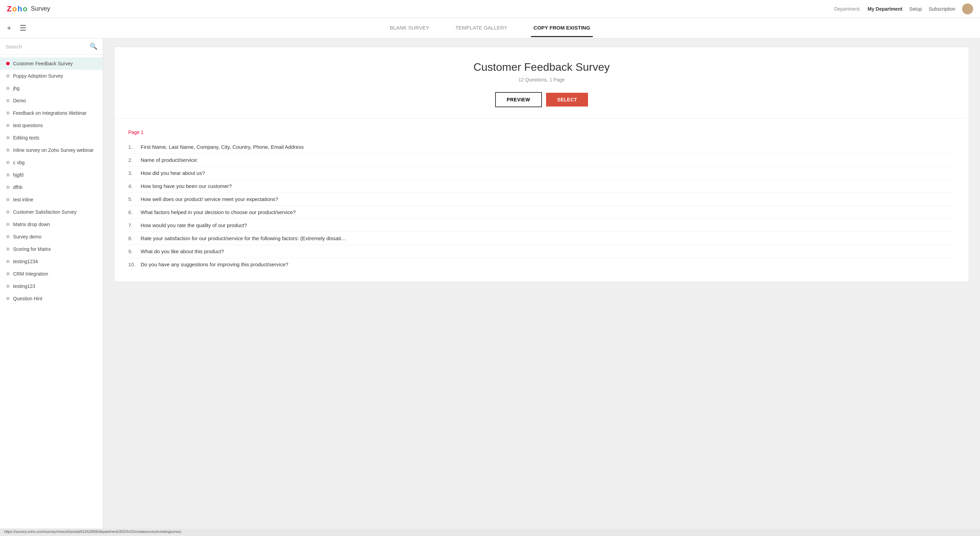 The height and width of the screenshot is (536, 980). Describe the element at coordinates (542, 199) in the screenshot. I see `list-item: 5.How well does our product/ service mee…` at that location.